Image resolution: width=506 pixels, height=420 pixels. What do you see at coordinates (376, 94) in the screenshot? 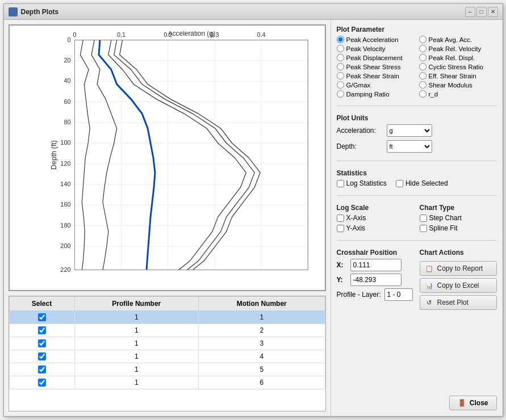
I see `radio-damping-ratio: Damping Ratio` at bounding box center [376, 94].